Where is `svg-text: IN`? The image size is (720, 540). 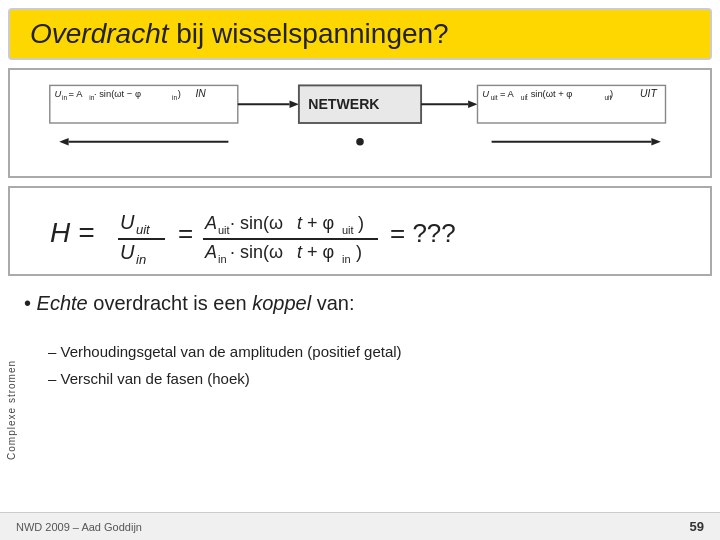 svg-text: IN is located at coordinates (202, 94).